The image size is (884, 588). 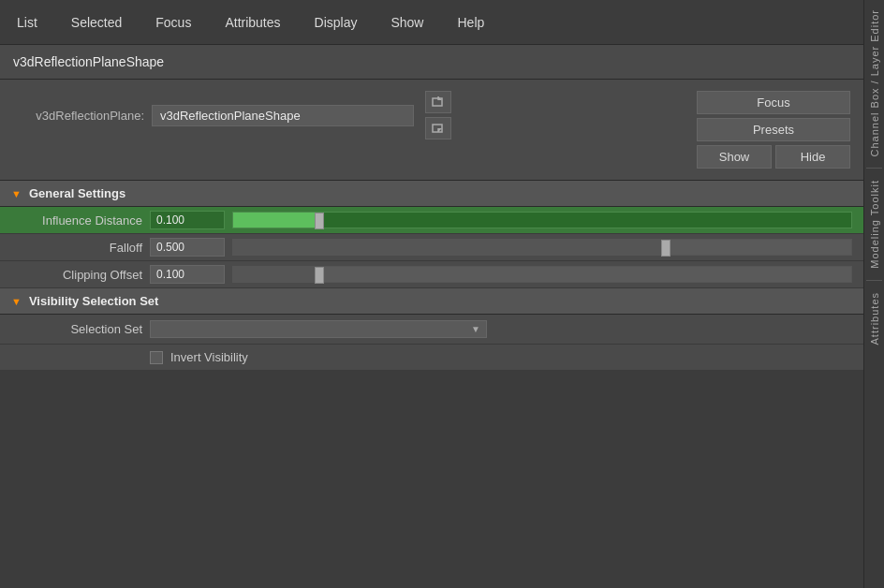 I want to click on falloff-label: Falloff, so click(x=77, y=247).